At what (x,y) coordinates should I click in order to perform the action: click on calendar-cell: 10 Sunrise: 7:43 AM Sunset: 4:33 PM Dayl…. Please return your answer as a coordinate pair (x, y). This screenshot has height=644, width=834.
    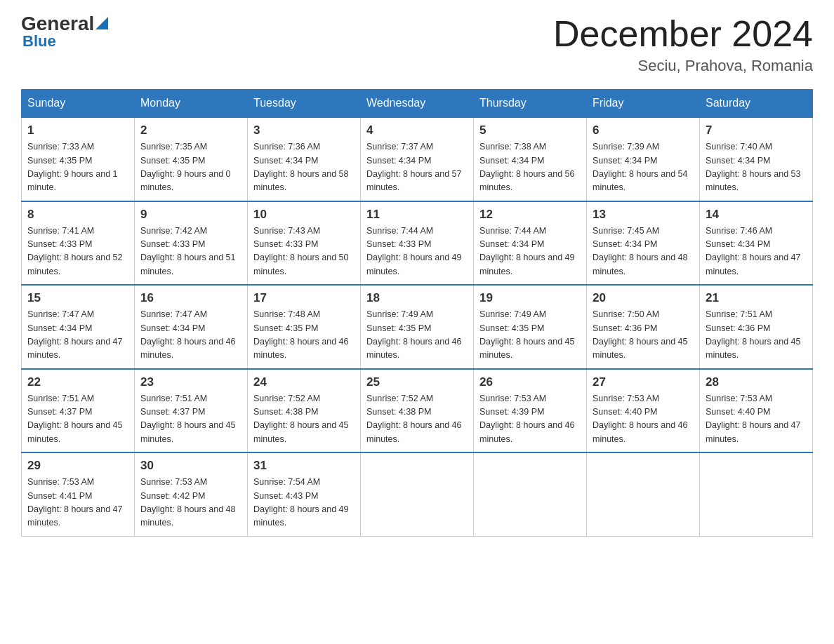
    Looking at the image, I should click on (305, 243).